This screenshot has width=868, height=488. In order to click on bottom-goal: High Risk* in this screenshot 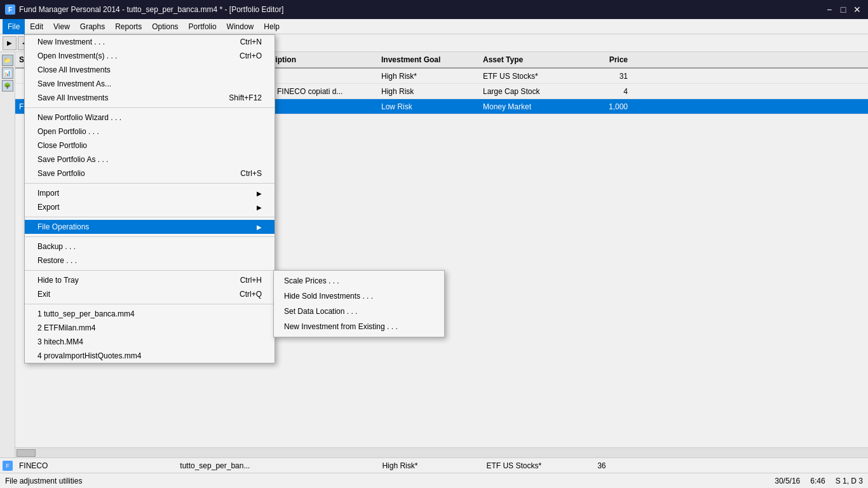, I will do `click(400, 466)`.